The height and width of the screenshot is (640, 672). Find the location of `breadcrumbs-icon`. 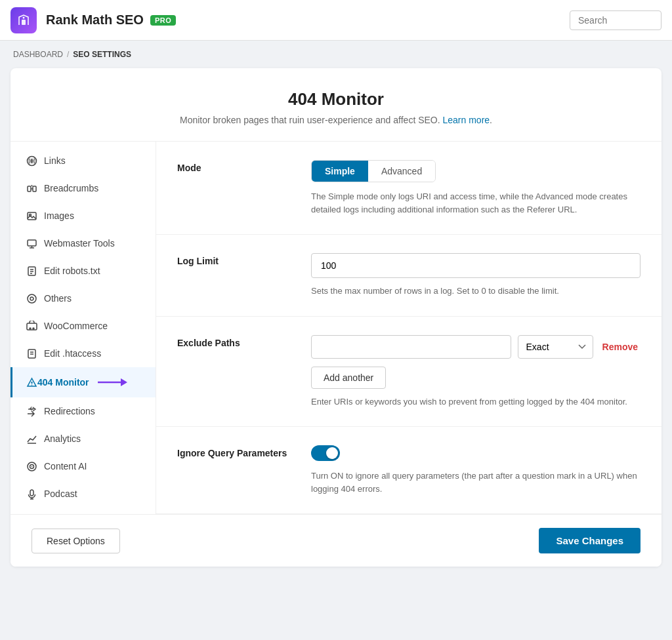

breadcrumbs-icon is located at coordinates (32, 188).